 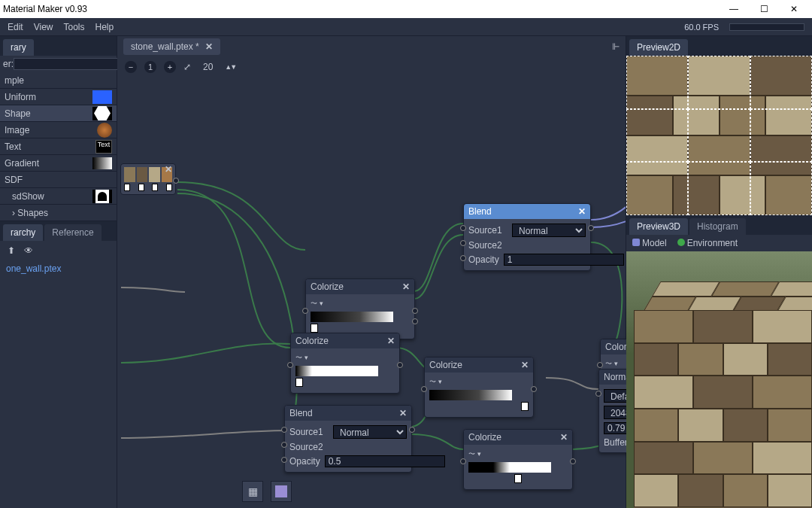 I want to click on window-title: Material Maker v0.93, so click(x=361, y=9).